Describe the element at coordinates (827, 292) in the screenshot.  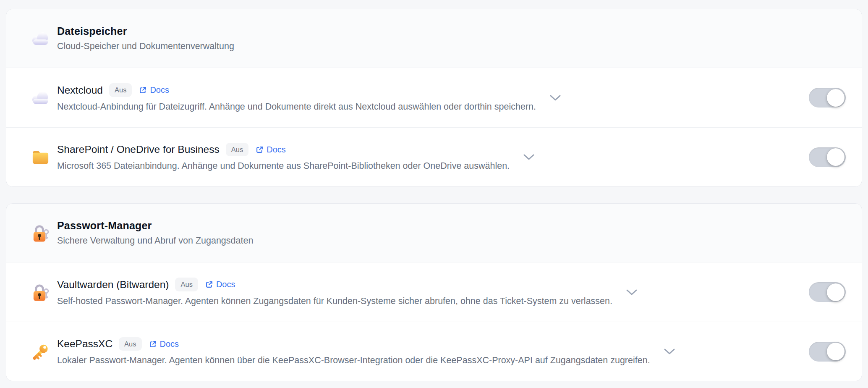
I see `vaultwarden-toggle` at that location.